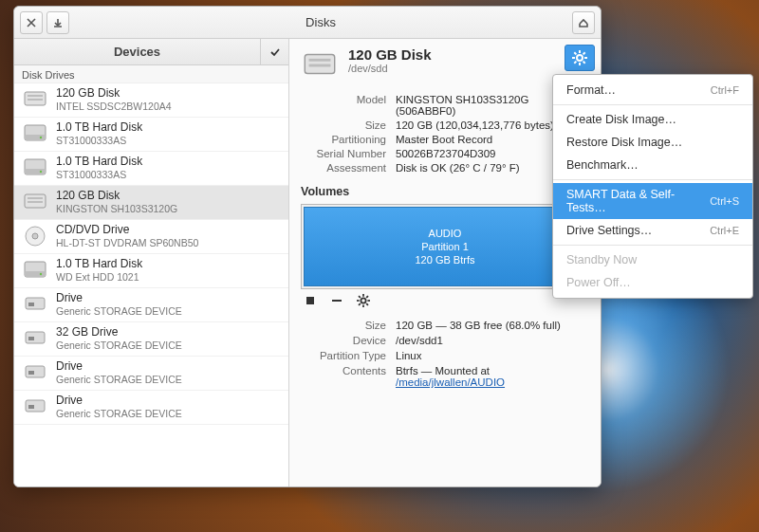 Image resolution: width=759 pixels, height=532 pixels. Describe the element at coordinates (114, 106) in the screenshot. I see `sidebar-item-subtitle: INTEL SSDSC2BW120A4` at that location.